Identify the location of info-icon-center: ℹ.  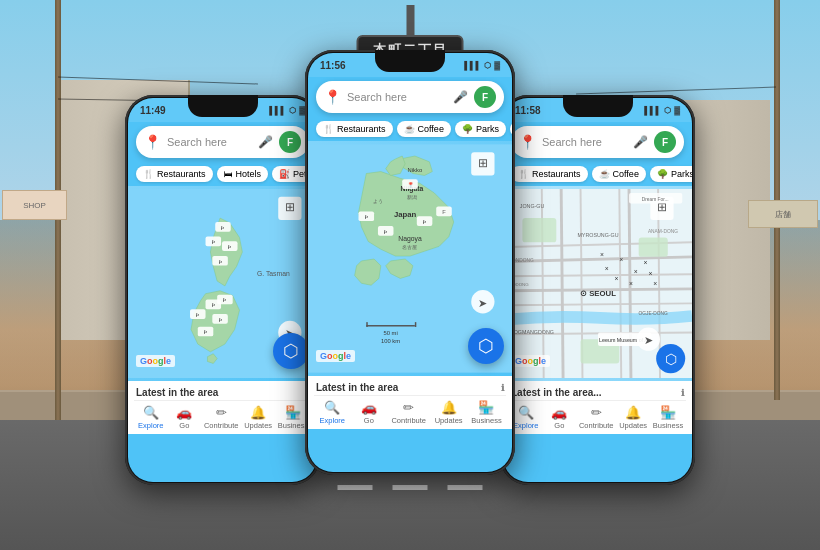
(502, 388).